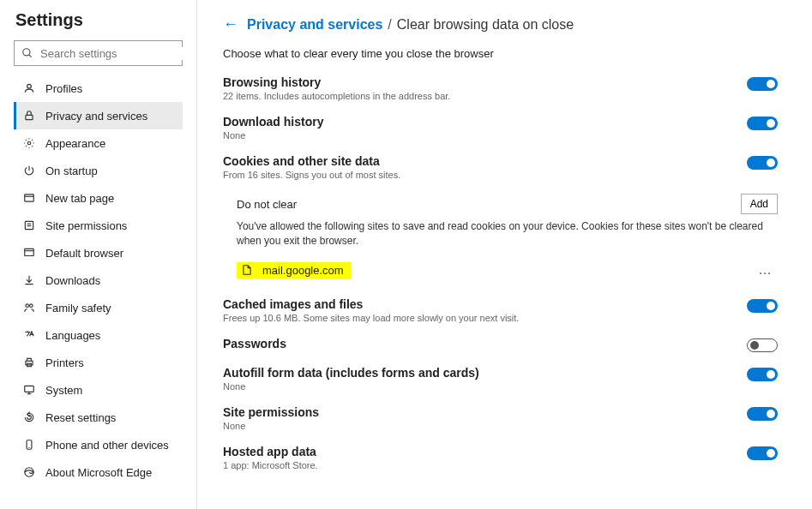  What do you see at coordinates (762, 414) in the screenshot?
I see `toggle-sitepermissions` at bounding box center [762, 414].